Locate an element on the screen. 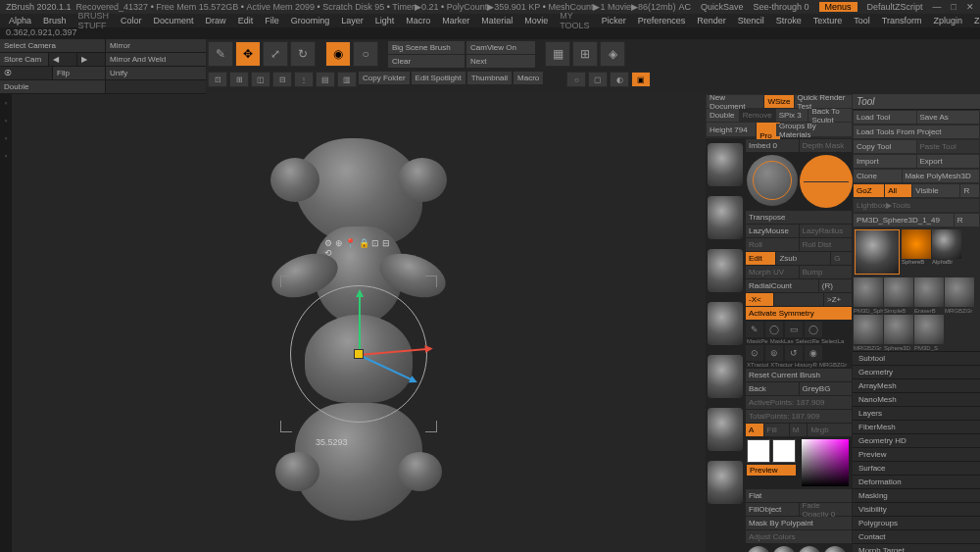 The image size is (980, 552). move-mode-button: ✥ is located at coordinates (248, 54).